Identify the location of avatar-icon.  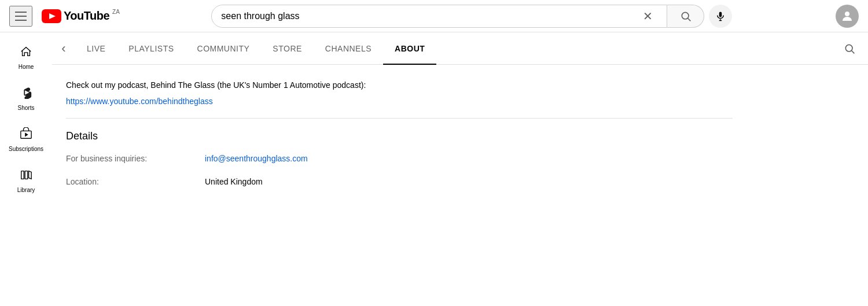
(847, 16).